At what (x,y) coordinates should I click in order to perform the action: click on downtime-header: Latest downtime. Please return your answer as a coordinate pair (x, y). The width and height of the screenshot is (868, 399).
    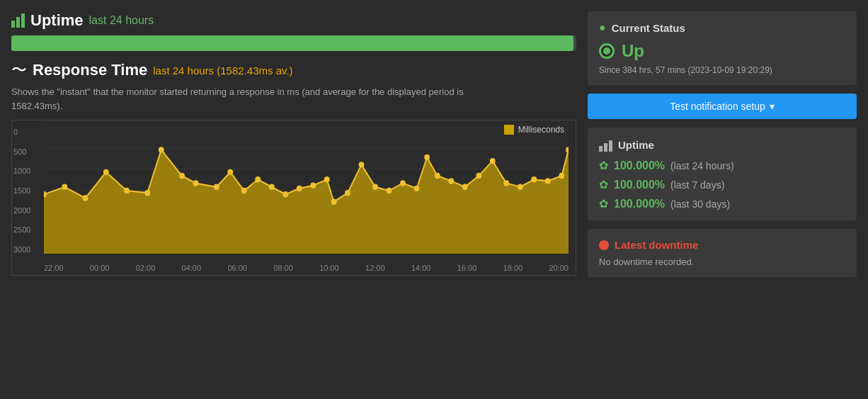
    Looking at the image, I should click on (722, 245).